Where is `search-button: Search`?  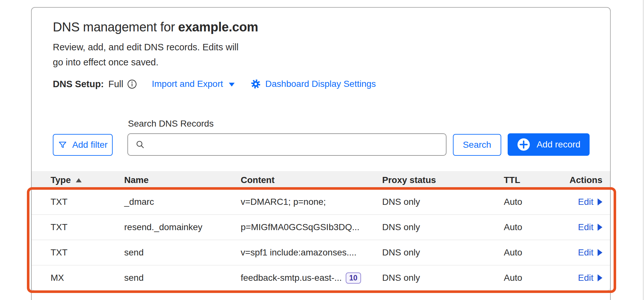
search-button: Search is located at coordinates (477, 145).